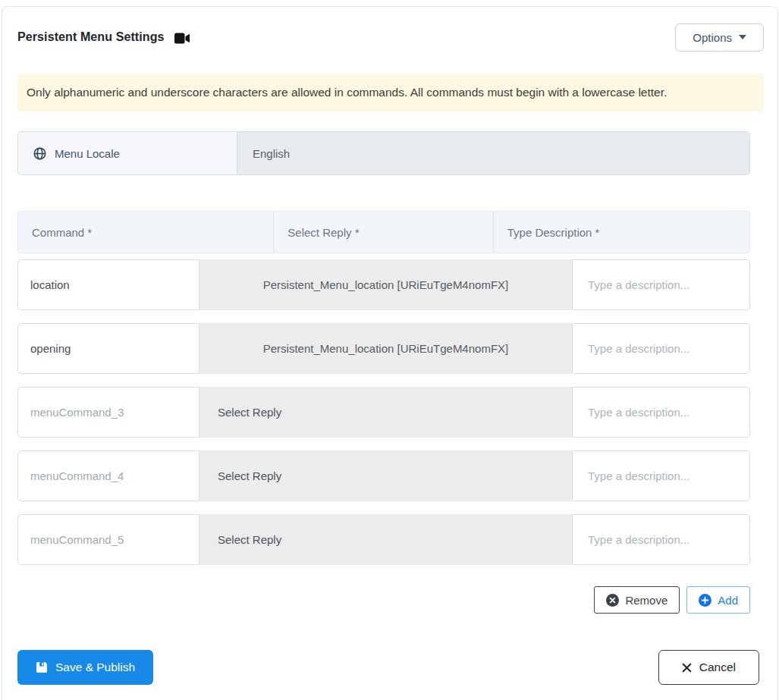 Image resolution: width=779 pixels, height=700 pixels. What do you see at coordinates (384, 153) in the screenshot?
I see `menu-locale-group: Menu Locale` at bounding box center [384, 153].